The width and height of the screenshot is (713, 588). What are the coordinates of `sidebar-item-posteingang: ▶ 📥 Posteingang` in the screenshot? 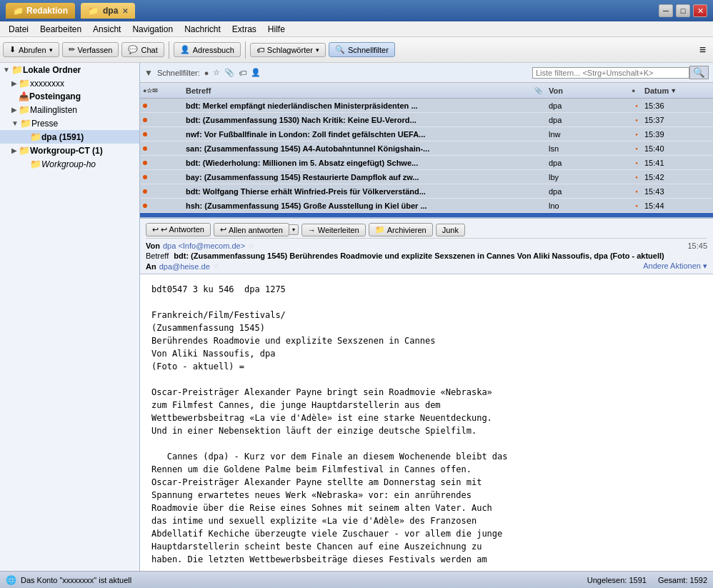 It's located at (70, 96).